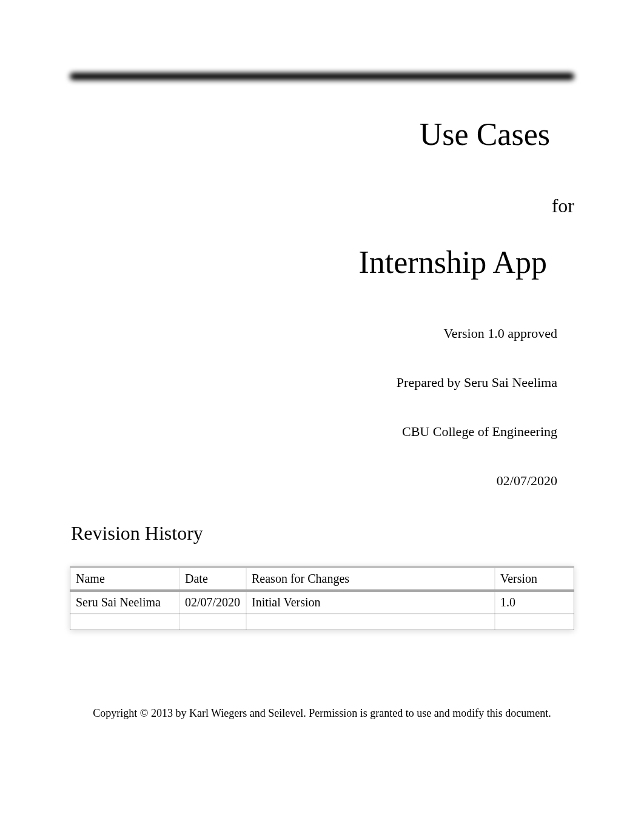  I want to click on header-reason: Reason for Changes, so click(371, 578).